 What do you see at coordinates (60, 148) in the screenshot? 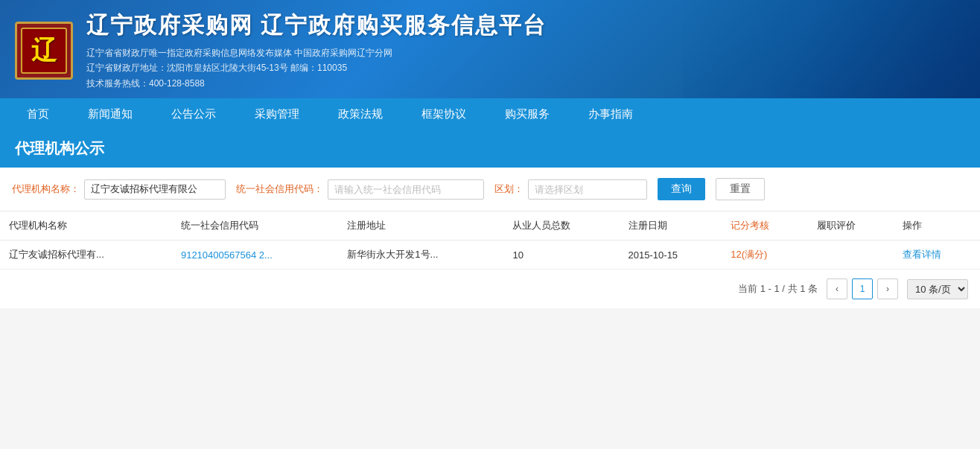
I see `page-title: 代理机构公示` at bounding box center [60, 148].